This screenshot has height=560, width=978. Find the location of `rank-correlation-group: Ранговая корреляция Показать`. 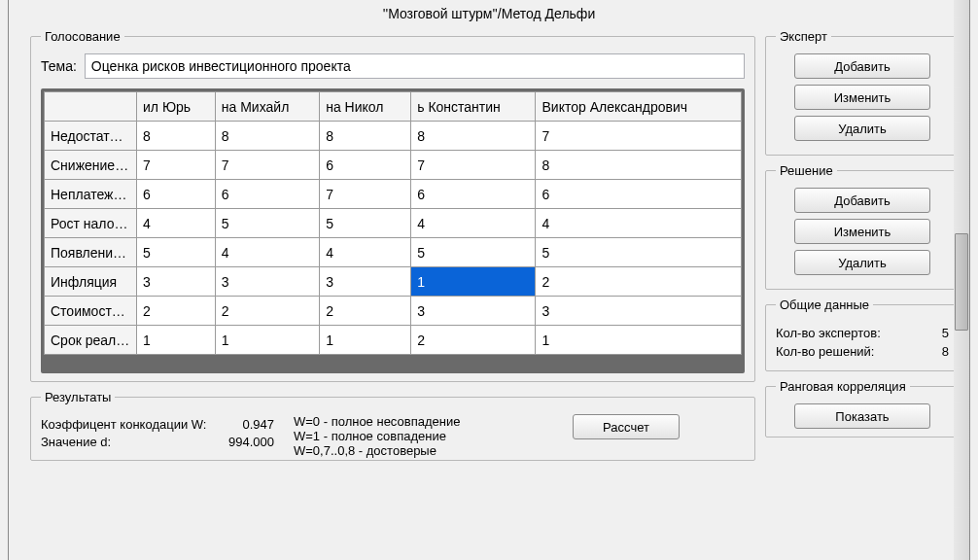

rank-correlation-group: Ранговая корреляция Показать is located at coordinates (862, 408).